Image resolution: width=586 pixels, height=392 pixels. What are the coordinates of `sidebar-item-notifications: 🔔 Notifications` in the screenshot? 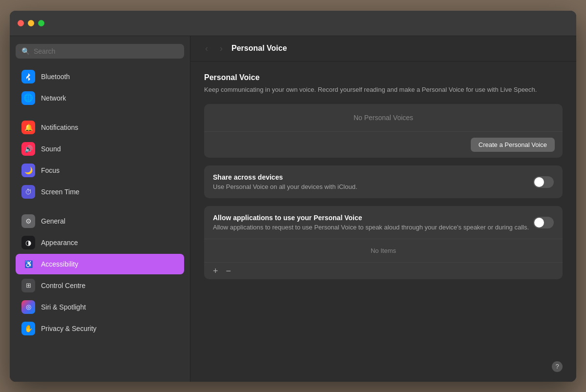 It's located at (100, 127).